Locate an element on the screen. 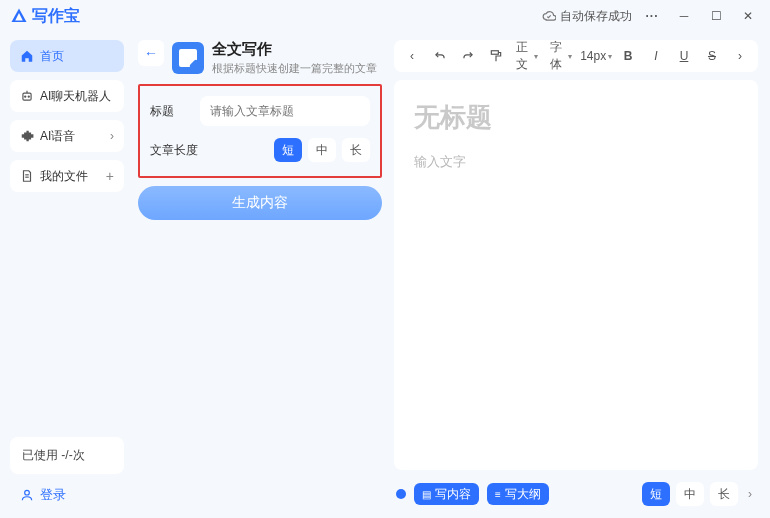 This screenshot has width=770, height=518. sidebar-item-home: 首页 is located at coordinates (67, 56).